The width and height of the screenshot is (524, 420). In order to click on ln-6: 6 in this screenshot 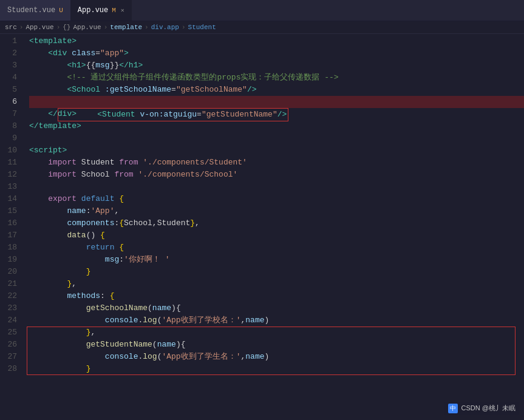, I will do `click(9, 102)`.